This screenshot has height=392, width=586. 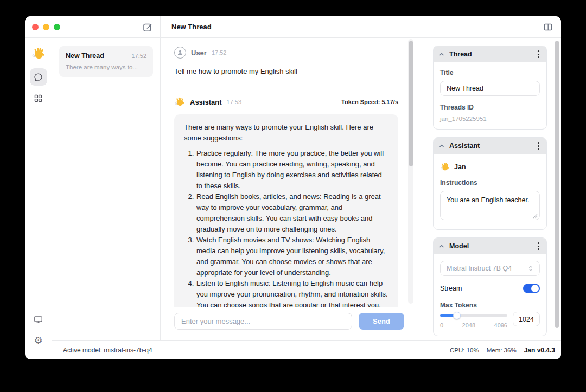 I want to click on message-input-row: Send, so click(x=294, y=324).